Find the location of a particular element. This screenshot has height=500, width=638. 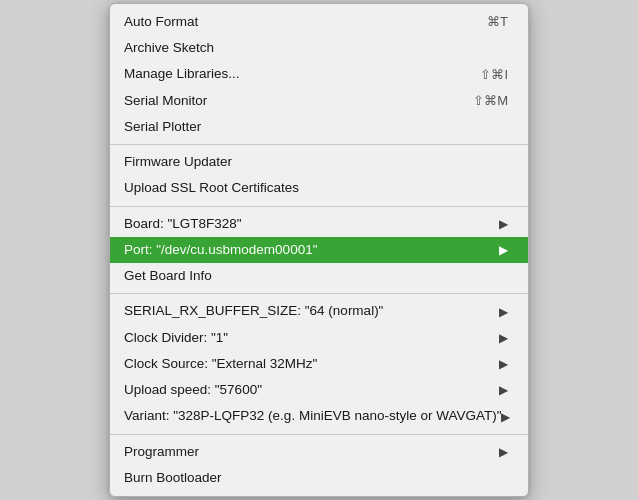

menu-item-label: Clock Source: "External 32MHz" is located at coordinates (220, 364).